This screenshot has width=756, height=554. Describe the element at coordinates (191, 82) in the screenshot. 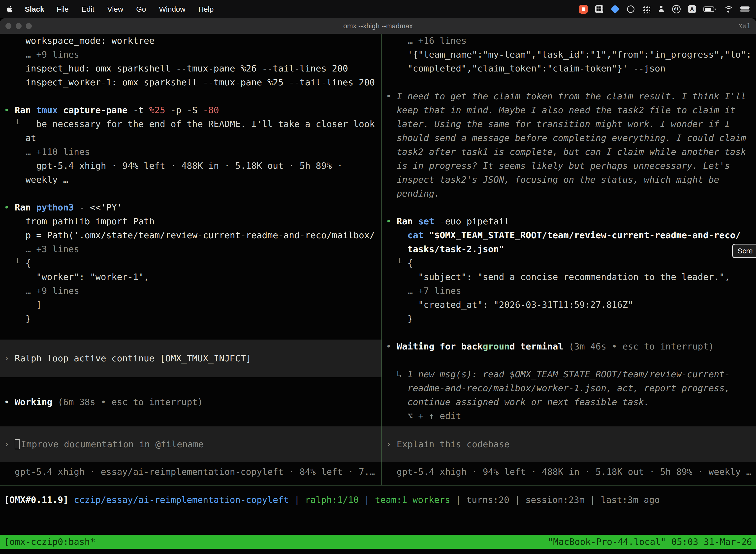

I see `terminal-line: inspect_worker-1: omx sparkshell --tmux-…` at that location.